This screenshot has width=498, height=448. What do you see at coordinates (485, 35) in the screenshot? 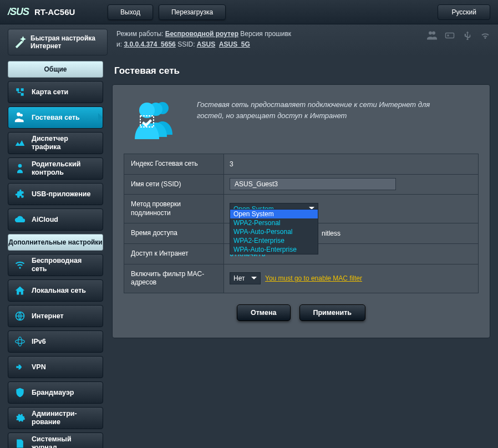
I see `wifi-icon` at bounding box center [485, 35].